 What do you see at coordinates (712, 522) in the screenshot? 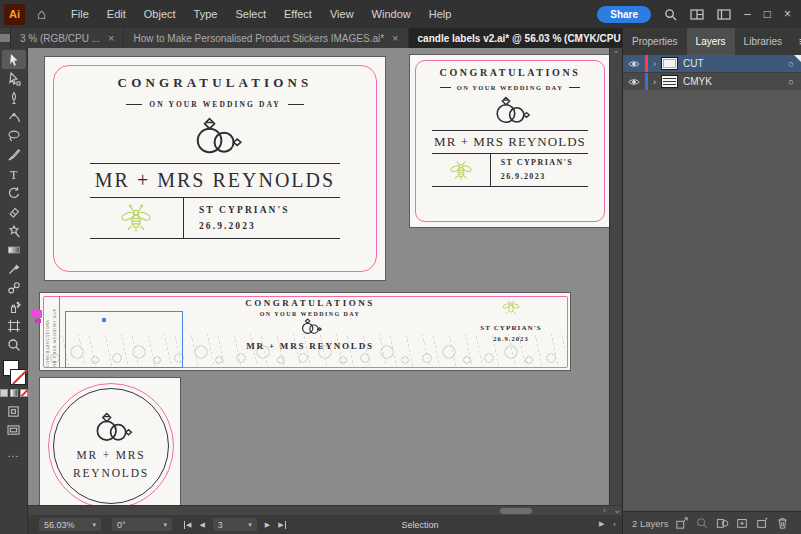
I see `layers-panel-footer: 2 Layers` at bounding box center [712, 522].